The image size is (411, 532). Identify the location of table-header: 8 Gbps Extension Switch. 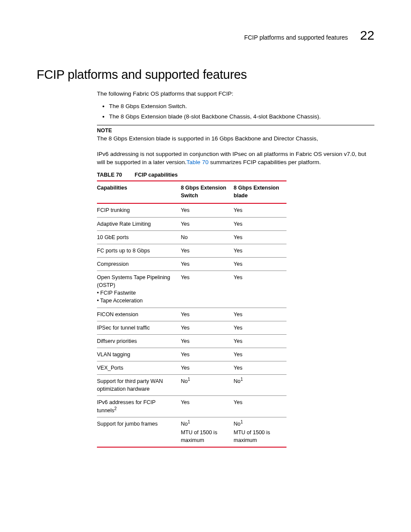
(208, 192).